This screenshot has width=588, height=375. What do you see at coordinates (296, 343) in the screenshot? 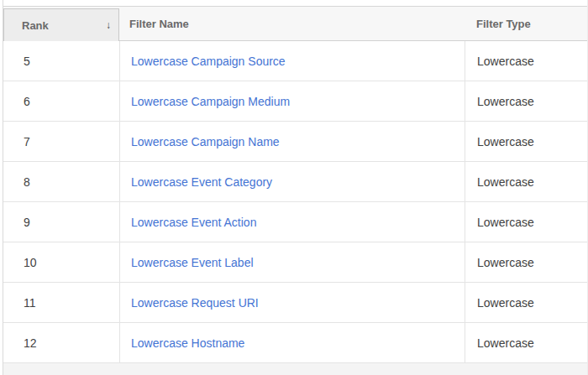
I see `table-row: 12 Lowercase Hostname Lowercase` at bounding box center [296, 343].